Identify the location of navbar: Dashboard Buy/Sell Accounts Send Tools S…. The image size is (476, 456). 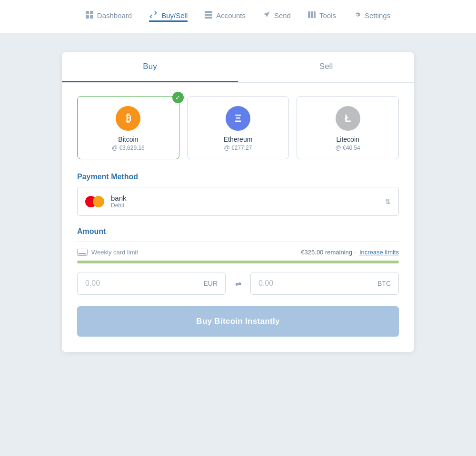
(238, 17).